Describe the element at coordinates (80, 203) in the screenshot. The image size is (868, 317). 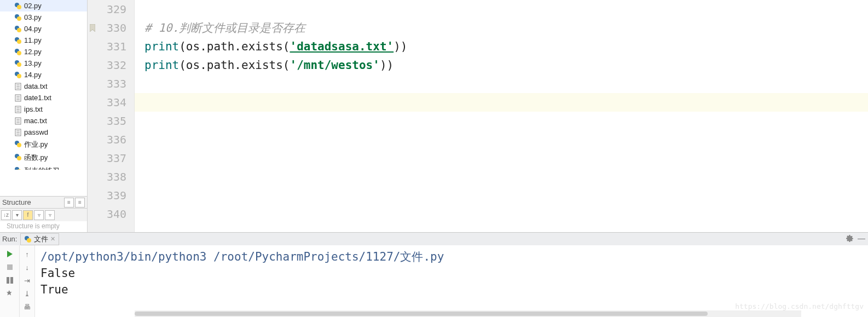
I see `structure-sort2-icon: ≡` at that location.